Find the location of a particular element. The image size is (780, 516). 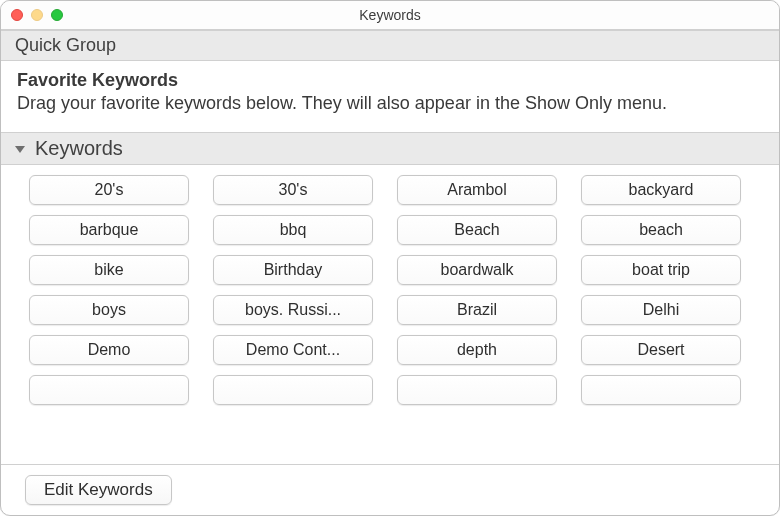

keyword-button: 30's is located at coordinates (293, 190).